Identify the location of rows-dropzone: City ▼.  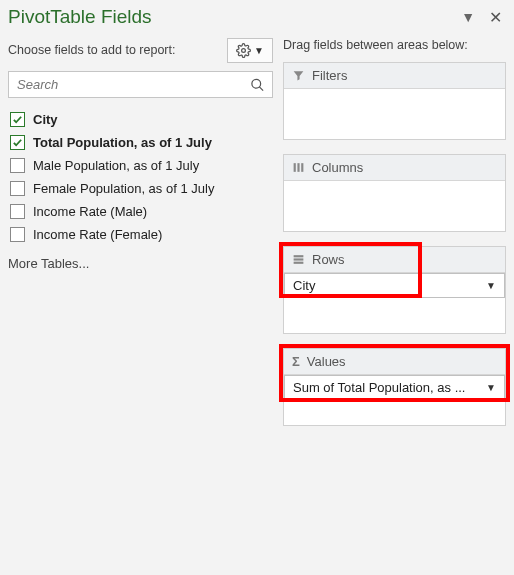
(394, 303).